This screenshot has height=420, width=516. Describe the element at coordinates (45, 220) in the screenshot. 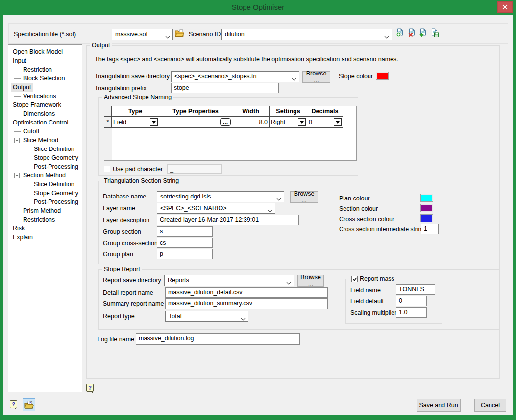

I see `tree-item-restrictions: Restrictions` at that location.